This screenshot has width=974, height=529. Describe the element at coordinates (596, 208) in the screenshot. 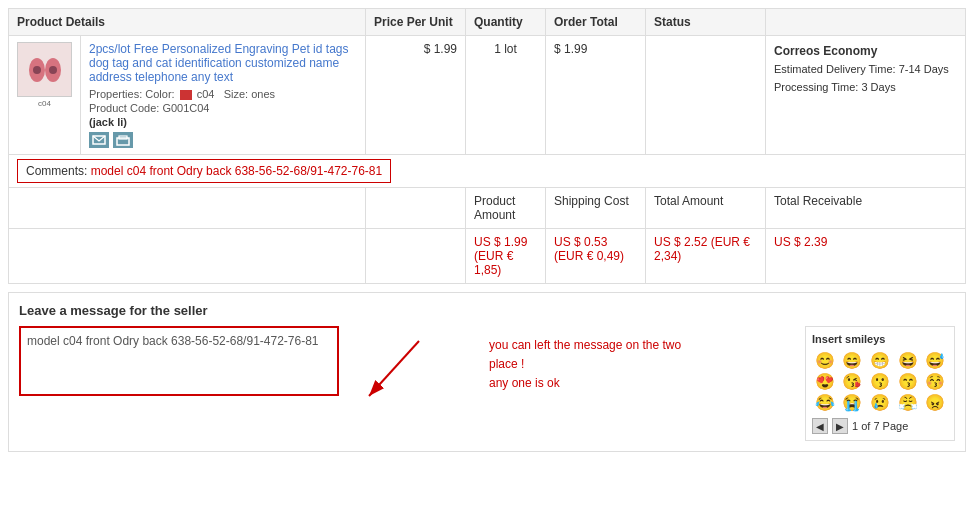

I see `shipping-cost-label: Shipping Cost` at that location.